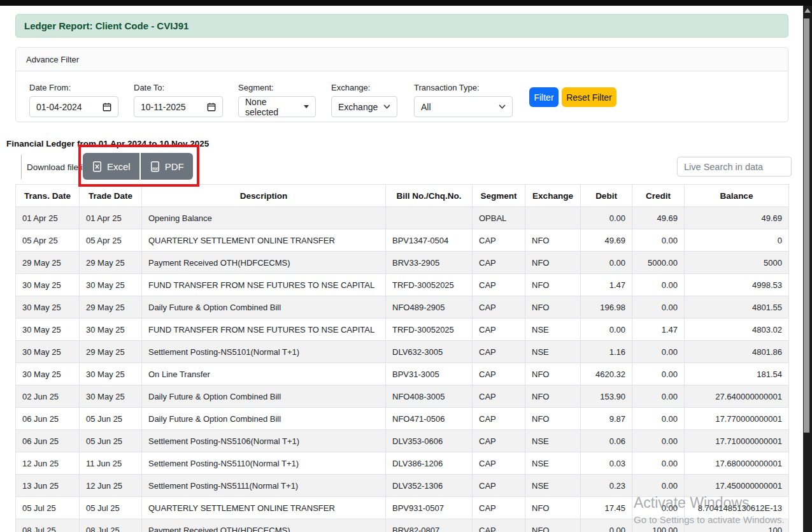 The image size is (812, 532). I want to click on table-cell: 0.23, so click(606, 485).